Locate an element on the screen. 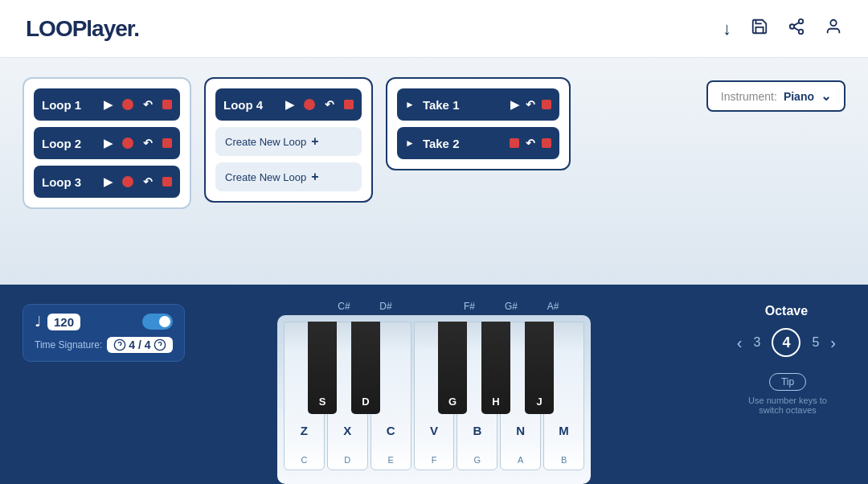 Image resolution: width=868 pixels, height=484 pixels. octave-next-btn: › is located at coordinates (833, 342).